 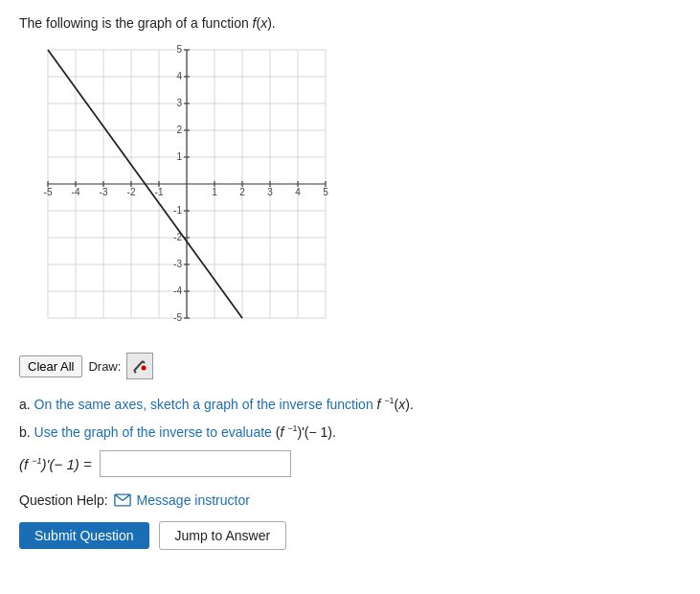 What do you see at coordinates (350, 23) in the screenshot?
I see `problem-description: The following is the graph of a function…` at bounding box center [350, 23].